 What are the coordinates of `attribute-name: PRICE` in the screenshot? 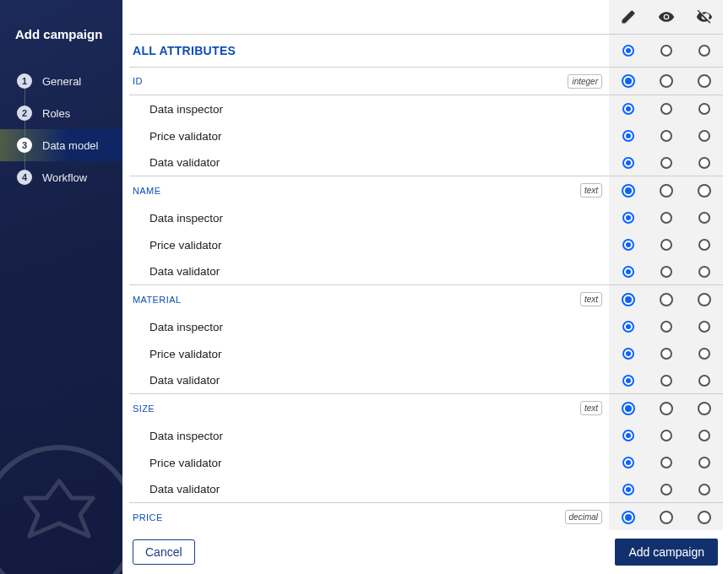 It's located at (148, 517).